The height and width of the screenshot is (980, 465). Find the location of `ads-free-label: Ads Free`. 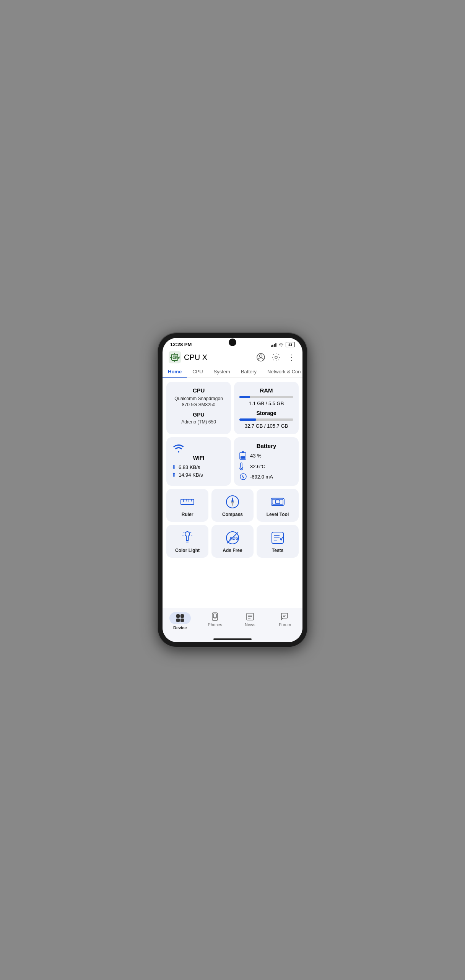

ads-free-label: Ads Free is located at coordinates (232, 550).